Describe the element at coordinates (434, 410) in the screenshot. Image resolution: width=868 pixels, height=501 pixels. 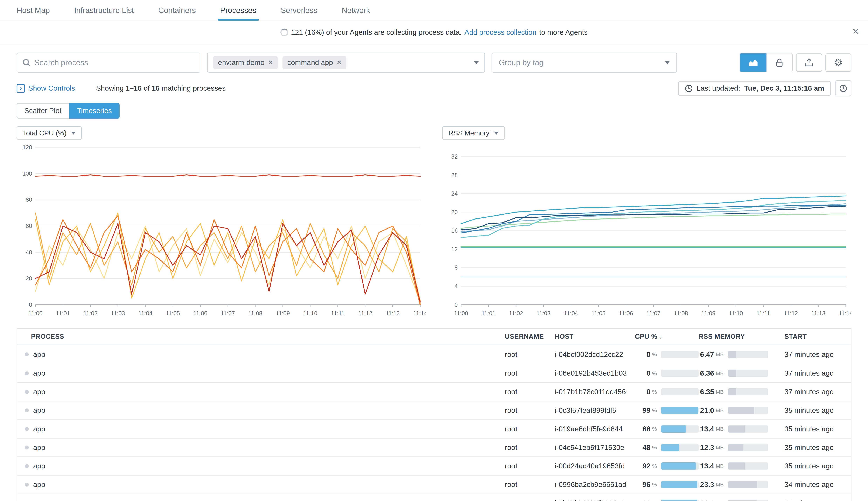
I see `table-row: approoti-0c3f57feaf899fdf599%21.0MB35 mi…` at that location.